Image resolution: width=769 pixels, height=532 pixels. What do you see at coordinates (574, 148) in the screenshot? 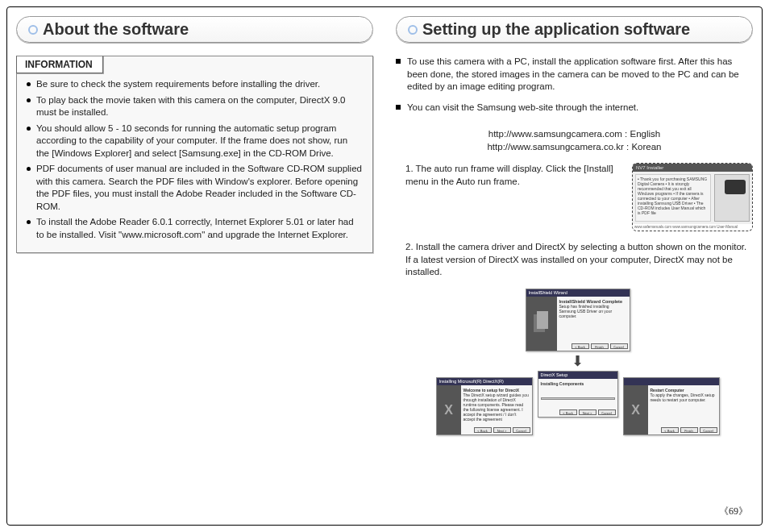
I see `url-korean: http://www.samsungcamera.co.kr : Korean` at bounding box center [574, 148].